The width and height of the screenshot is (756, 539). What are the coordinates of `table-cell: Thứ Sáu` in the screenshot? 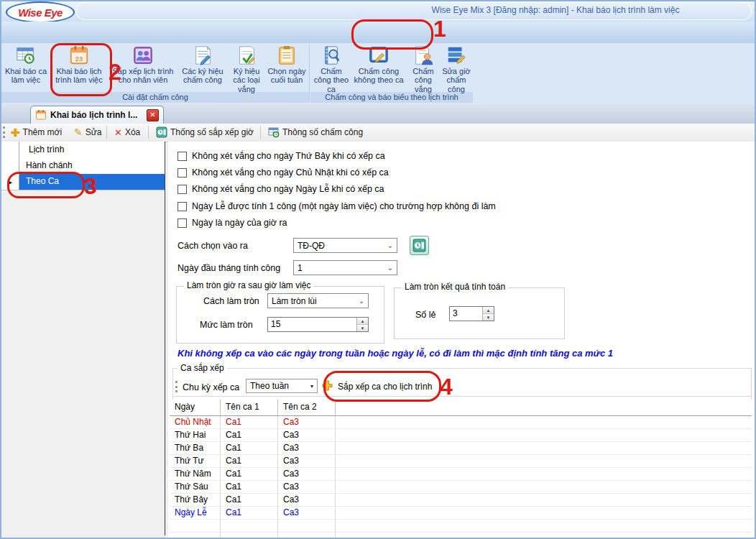 It's located at (195, 487).